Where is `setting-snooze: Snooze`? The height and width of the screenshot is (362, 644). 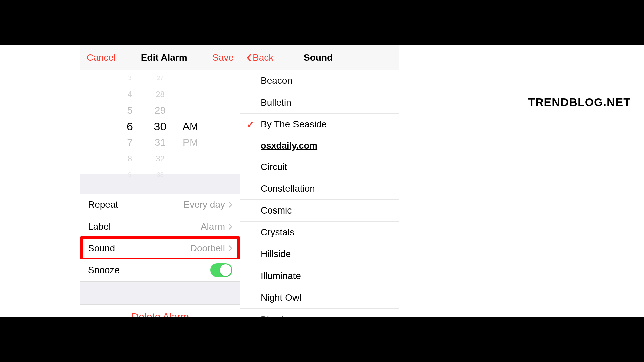
setting-snooze: Snooze is located at coordinates (160, 270).